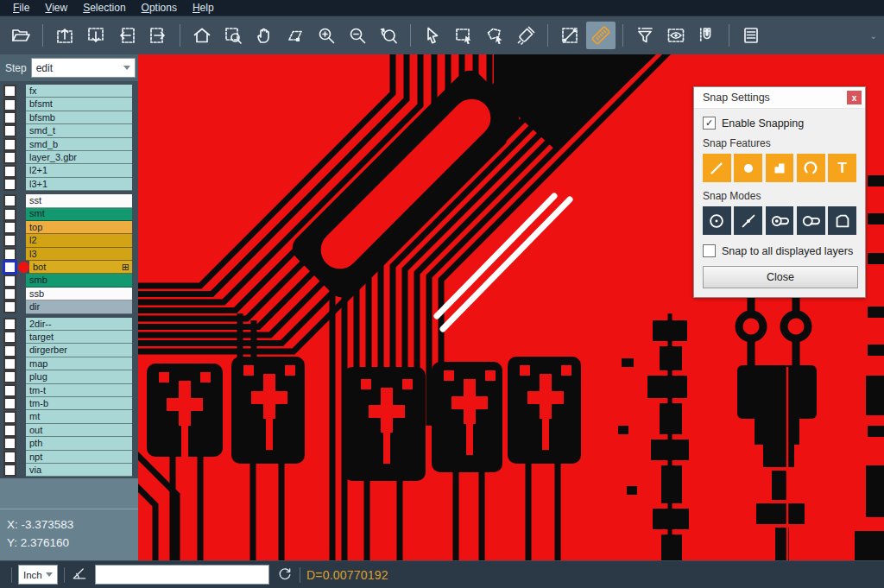 This screenshot has width=884, height=588. What do you see at coordinates (69, 390) in the screenshot?
I see `layer-row: tm-t` at bounding box center [69, 390].